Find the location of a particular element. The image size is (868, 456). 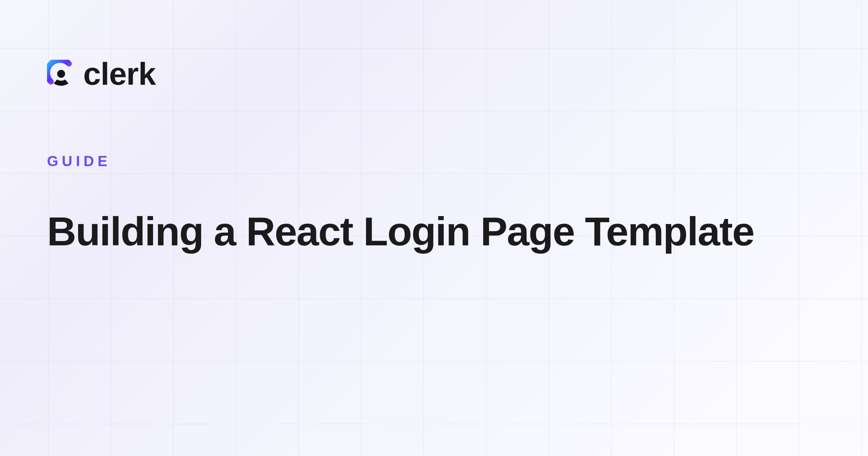

clerk-logo-icon is located at coordinates (61, 74).